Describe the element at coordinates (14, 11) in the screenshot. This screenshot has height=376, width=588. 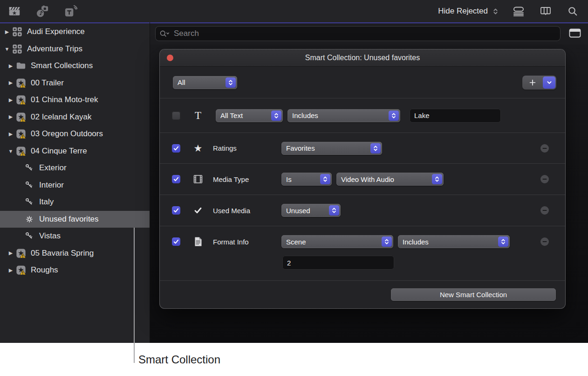
I see `libraries-sidebar-icon` at that location.